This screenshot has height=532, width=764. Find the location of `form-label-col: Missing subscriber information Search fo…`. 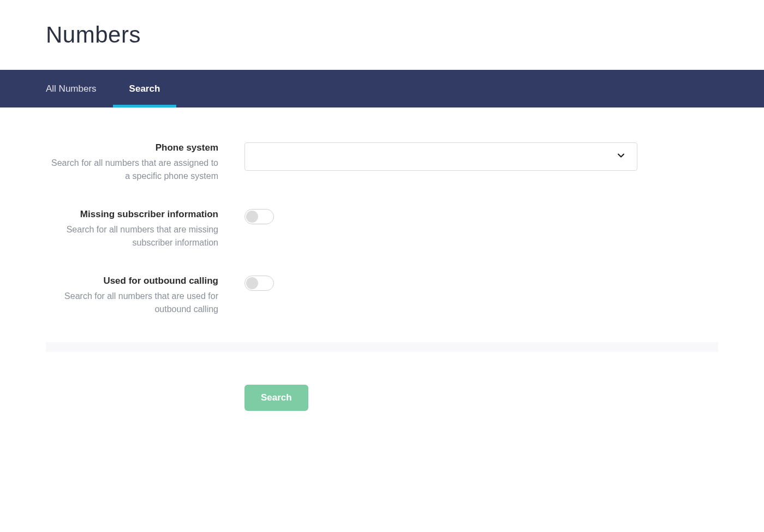

form-label-col: Missing subscriber information Search fo… is located at coordinates (132, 229).